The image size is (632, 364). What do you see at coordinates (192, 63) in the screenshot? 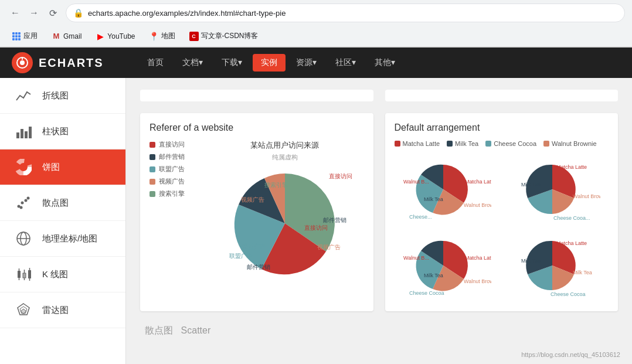
I see `nav-docs: 文档▾` at bounding box center [192, 63].